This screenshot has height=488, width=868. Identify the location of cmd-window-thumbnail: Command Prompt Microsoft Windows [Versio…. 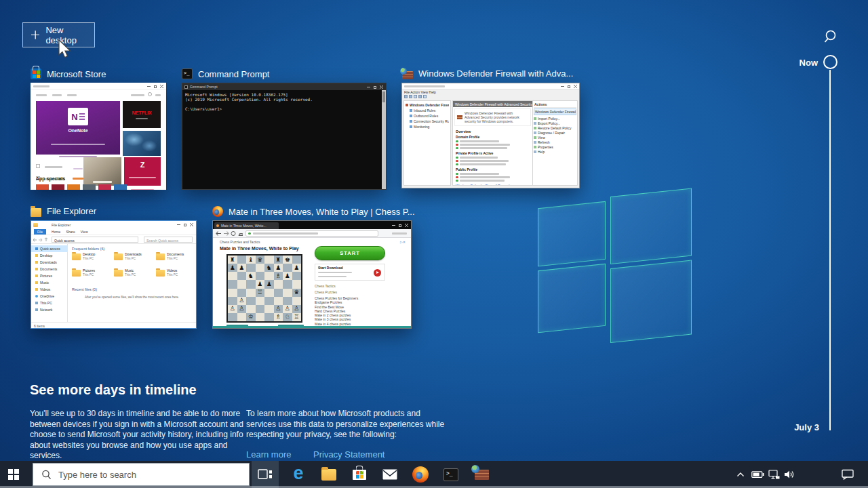
(284, 136).